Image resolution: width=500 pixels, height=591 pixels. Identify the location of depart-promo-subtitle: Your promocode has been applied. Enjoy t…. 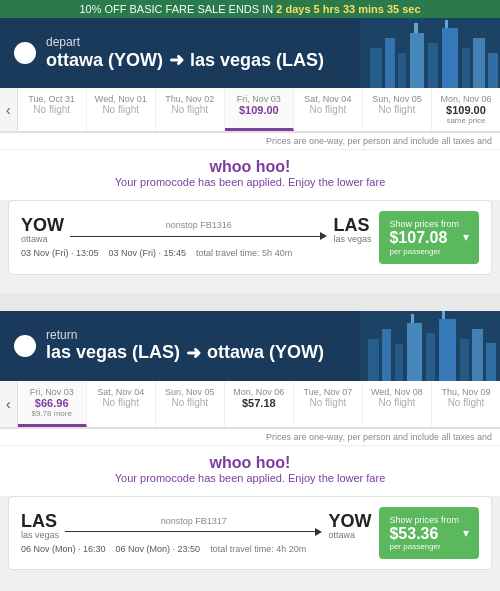
(250, 182).